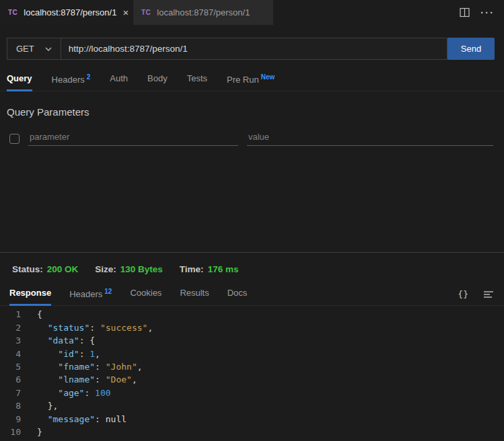 The height and width of the screenshot is (441, 504). I want to click on line-number: 6, so click(11, 379).